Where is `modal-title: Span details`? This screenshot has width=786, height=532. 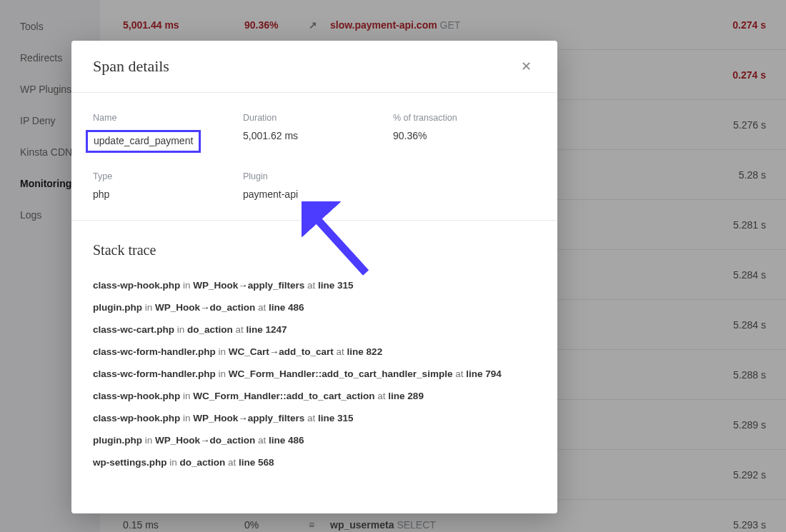 modal-title: Span details is located at coordinates (131, 66).